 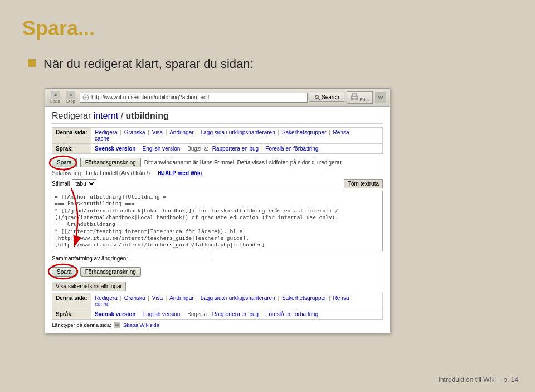 I want to click on utbildning-bold: utbildning, so click(x=147, y=116).